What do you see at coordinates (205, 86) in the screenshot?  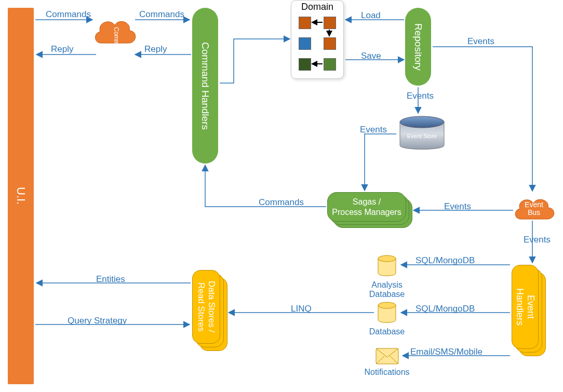 I see `node-command-handlers-label: Command Handlers` at bounding box center [205, 86].